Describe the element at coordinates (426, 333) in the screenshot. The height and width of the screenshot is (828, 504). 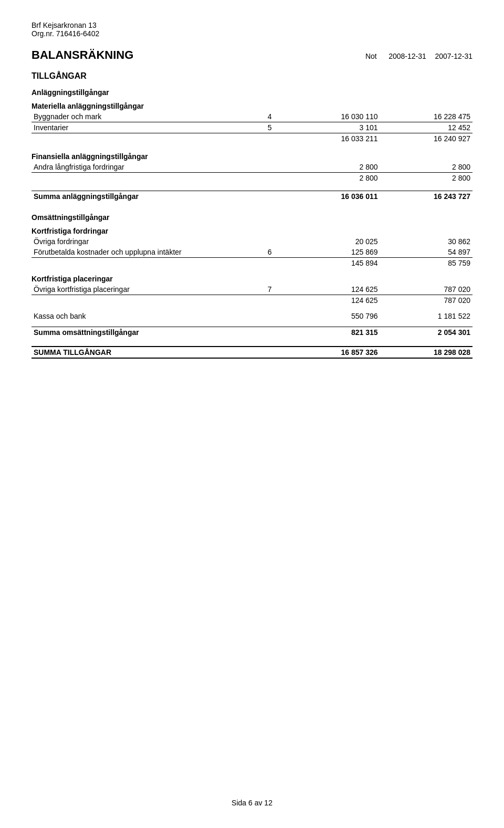
I see `summa-omsattning-2007: 2 054 301` at that location.